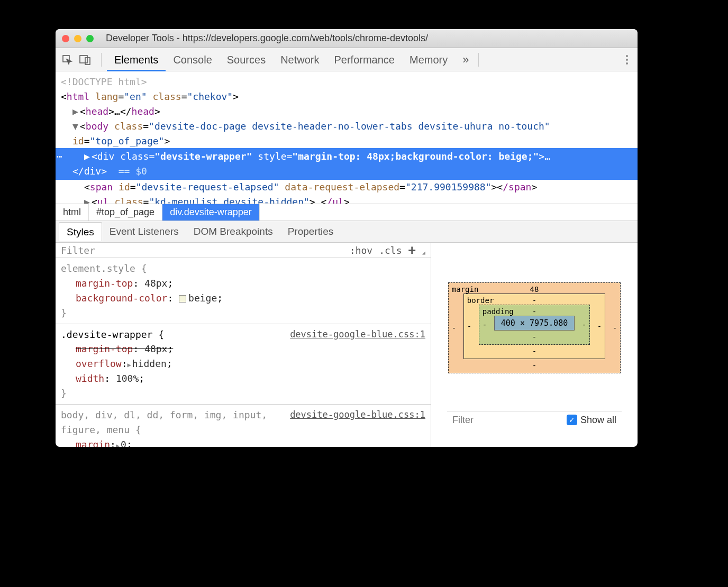  What do you see at coordinates (78, 251) in the screenshot?
I see `filter-input: Filter` at bounding box center [78, 251].